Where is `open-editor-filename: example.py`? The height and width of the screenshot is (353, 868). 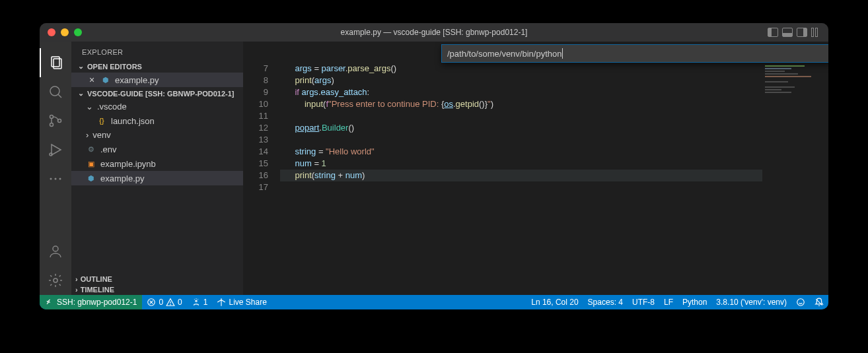
open-editor-filename: example.py is located at coordinates (137, 80).